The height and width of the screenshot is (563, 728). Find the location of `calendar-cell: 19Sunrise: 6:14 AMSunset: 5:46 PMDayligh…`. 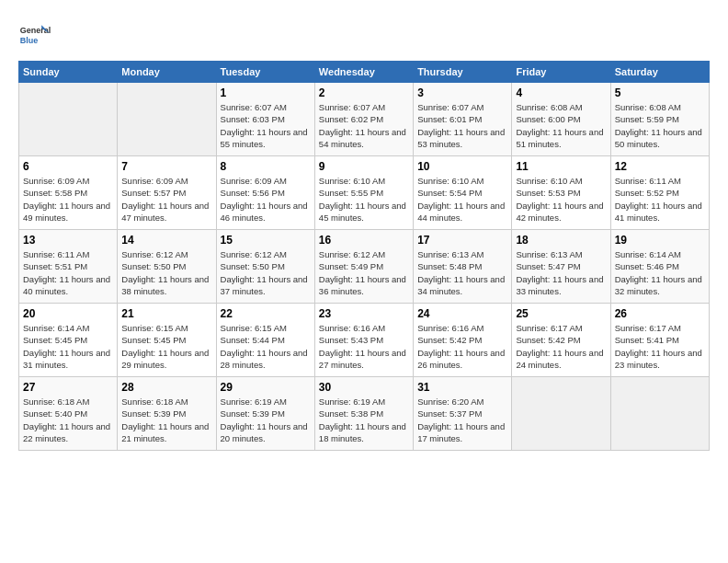

calendar-cell: 19Sunrise: 6:14 AMSunset: 5:46 PMDayligh… is located at coordinates (660, 267).